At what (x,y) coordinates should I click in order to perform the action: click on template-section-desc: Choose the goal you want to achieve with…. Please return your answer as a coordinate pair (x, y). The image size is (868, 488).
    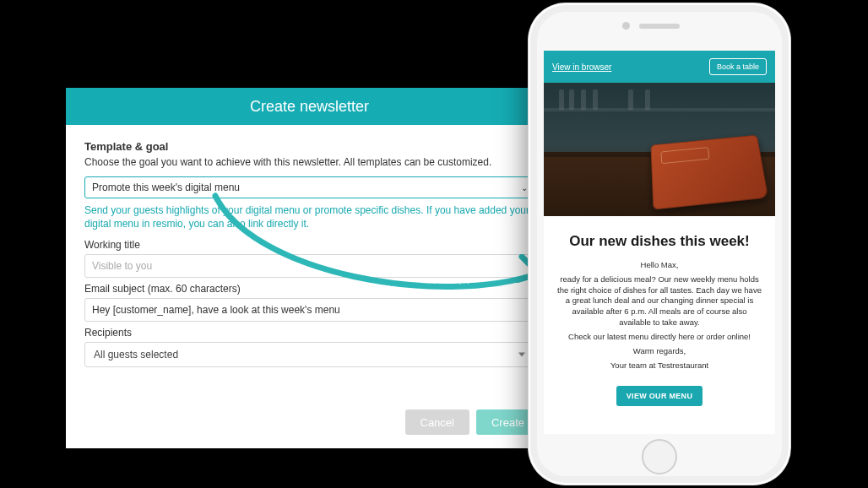
    Looking at the image, I should click on (309, 162).